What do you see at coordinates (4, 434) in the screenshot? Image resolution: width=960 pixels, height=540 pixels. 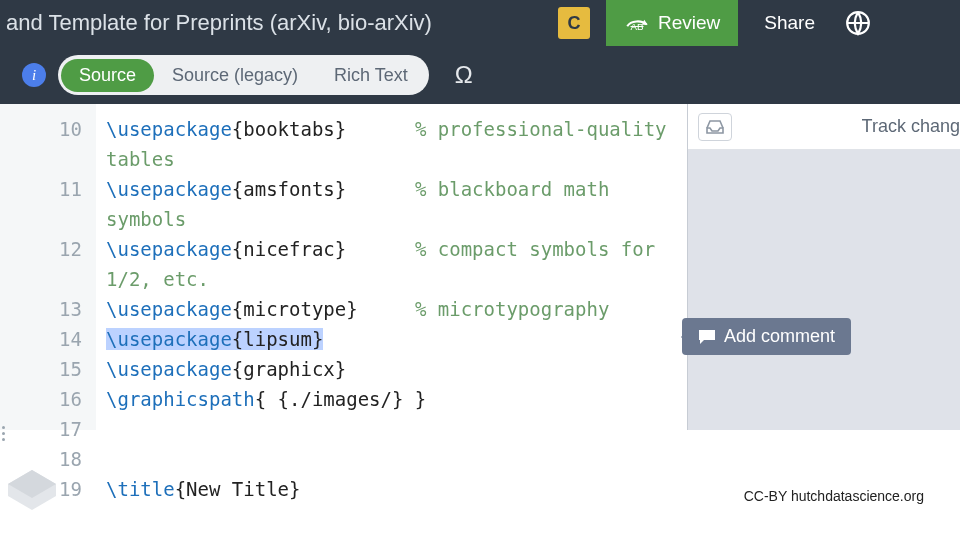 I see `gutter-drag-handle` at bounding box center [4, 434].